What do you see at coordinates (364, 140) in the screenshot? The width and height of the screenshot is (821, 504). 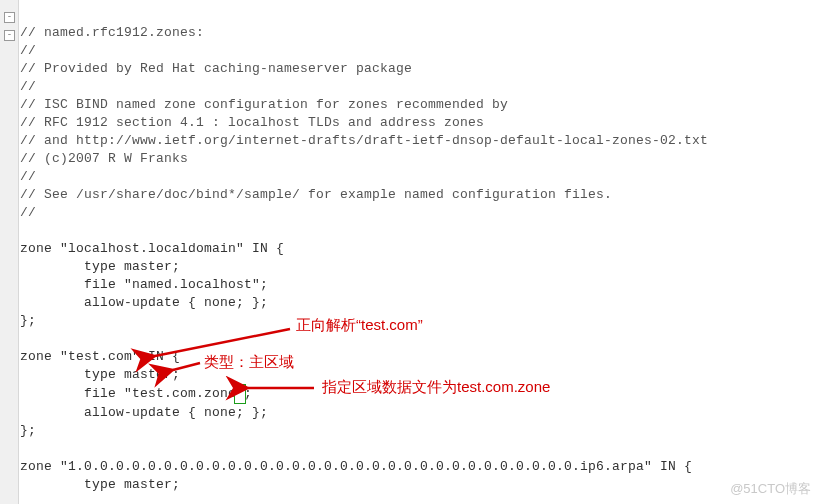 I see `code-line: // and http://www.ietf.org/internet-draf…` at bounding box center [364, 140].